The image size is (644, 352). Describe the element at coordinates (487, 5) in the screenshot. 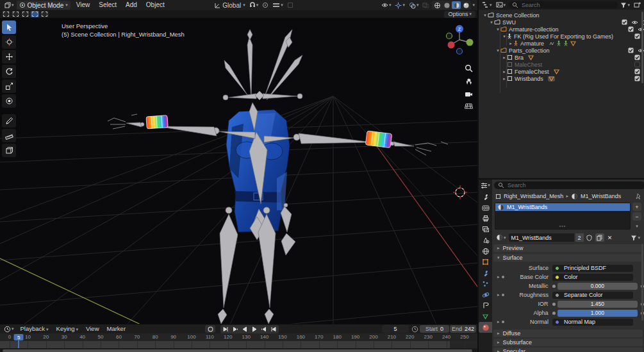

I see `outliner-editor-type-button: ▾` at that location.